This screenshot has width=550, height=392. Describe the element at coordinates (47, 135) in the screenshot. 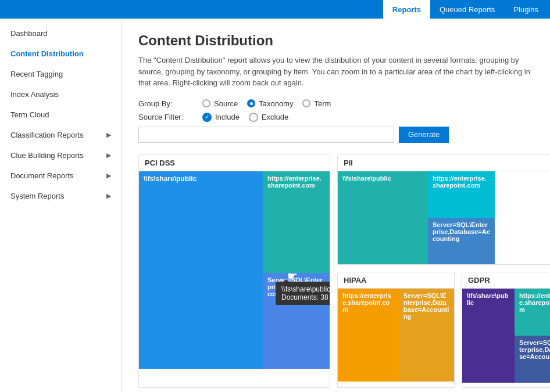

I see `sidebar-item-label: Classification Reports` at that location.